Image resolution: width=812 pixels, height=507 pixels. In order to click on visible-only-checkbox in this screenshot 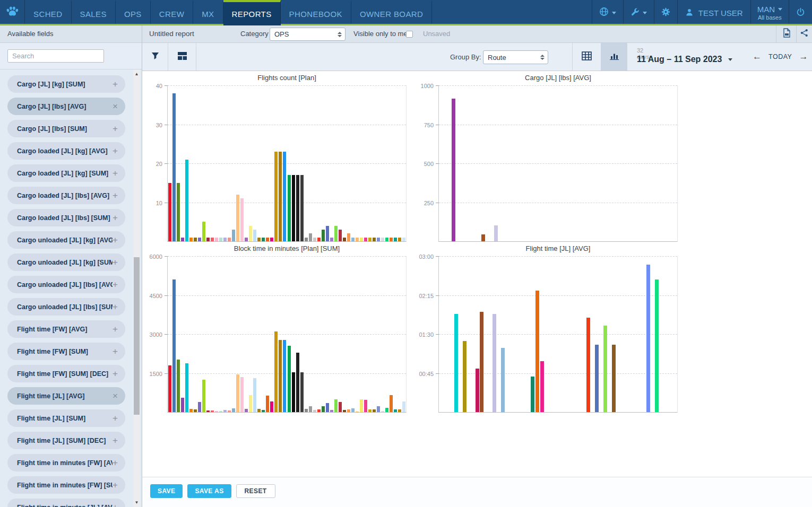, I will do `click(410, 34)`.